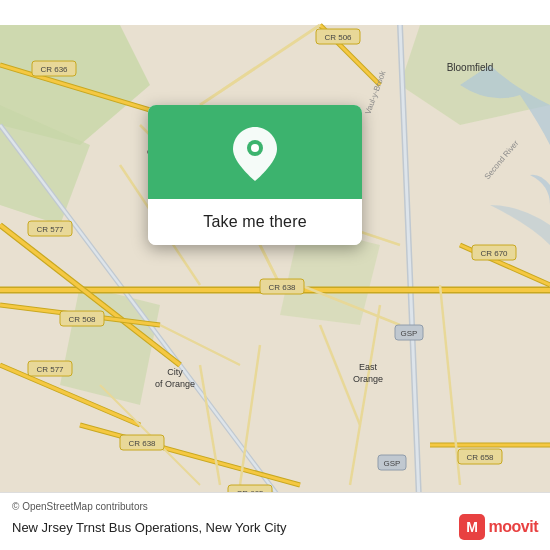 This screenshot has width=550, height=550. Describe the element at coordinates (255, 222) in the screenshot. I see `take-me-there-button: Take me there` at that location.